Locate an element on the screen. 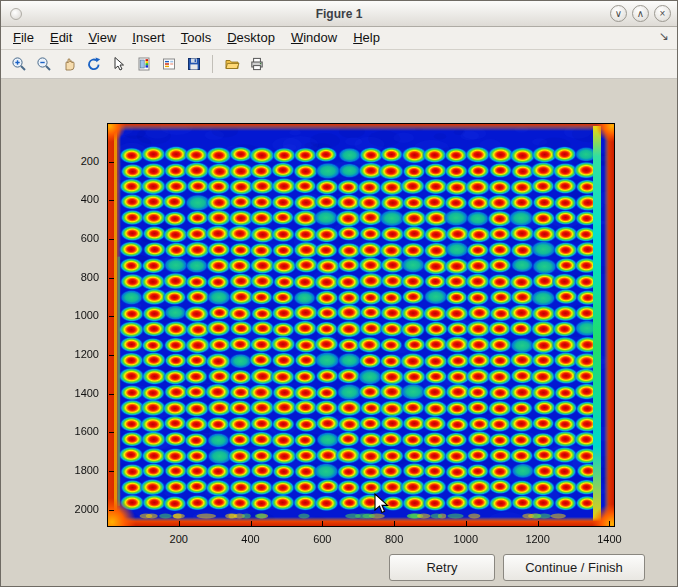 The height and width of the screenshot is (587, 678). menu-item-tools: Tools is located at coordinates (196, 38).